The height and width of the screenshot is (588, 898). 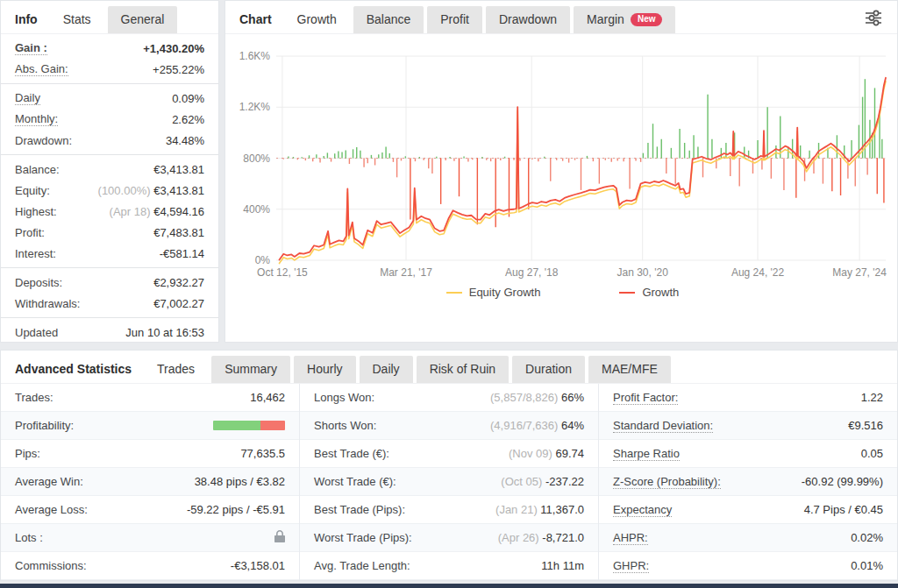 What do you see at coordinates (389, 19) in the screenshot?
I see `tab-balance: Balance` at bounding box center [389, 19].